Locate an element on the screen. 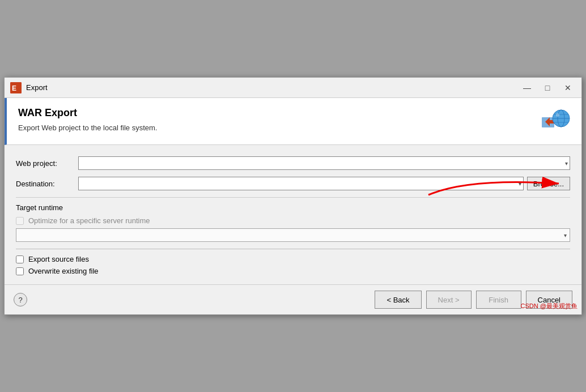  export-source-checkbox is located at coordinates (20, 259).